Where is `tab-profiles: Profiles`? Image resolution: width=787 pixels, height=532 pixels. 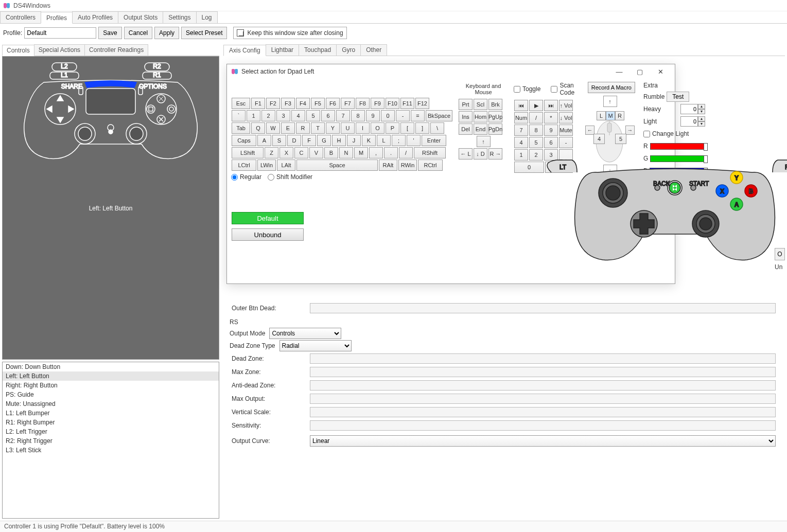
tab-profiles: Profiles is located at coordinates (57, 17).